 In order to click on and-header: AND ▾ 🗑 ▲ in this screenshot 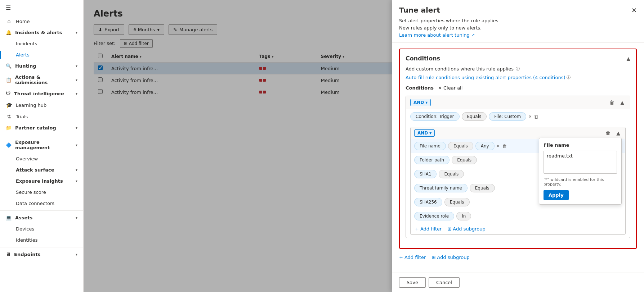, I will do `click(518, 103)`.